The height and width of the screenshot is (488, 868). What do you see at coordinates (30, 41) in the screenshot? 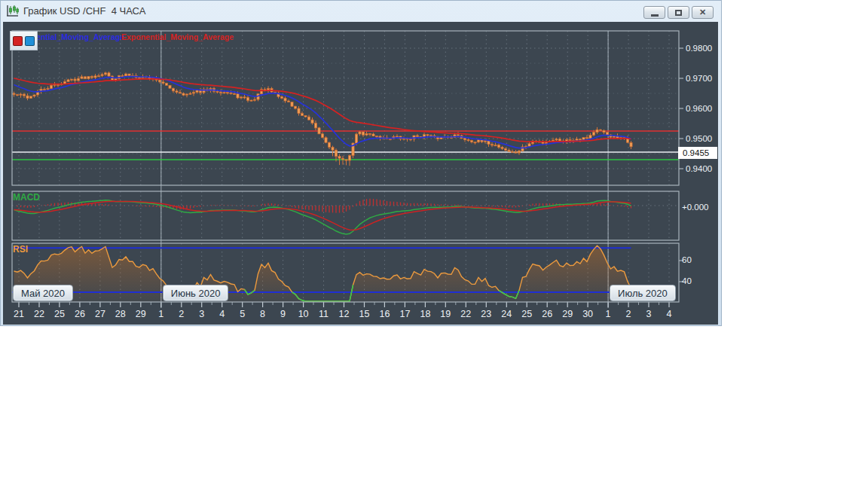
I see `blue-swatch-button` at bounding box center [30, 41].